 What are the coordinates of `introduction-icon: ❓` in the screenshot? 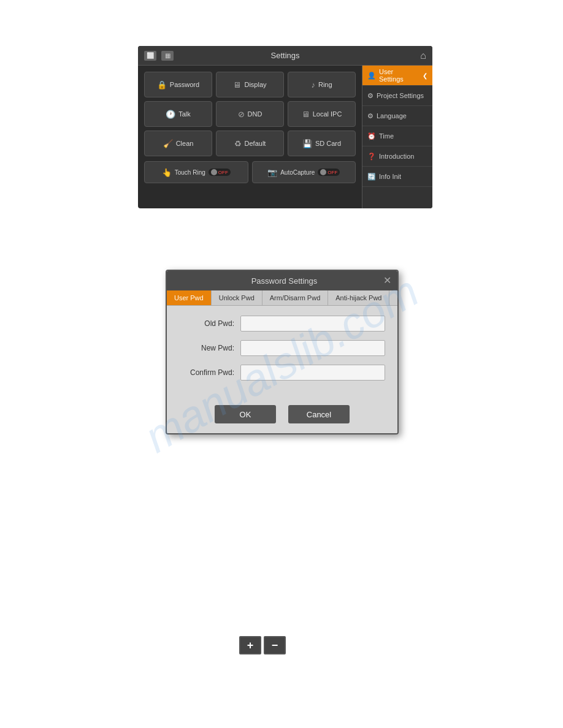 It's located at (372, 157).